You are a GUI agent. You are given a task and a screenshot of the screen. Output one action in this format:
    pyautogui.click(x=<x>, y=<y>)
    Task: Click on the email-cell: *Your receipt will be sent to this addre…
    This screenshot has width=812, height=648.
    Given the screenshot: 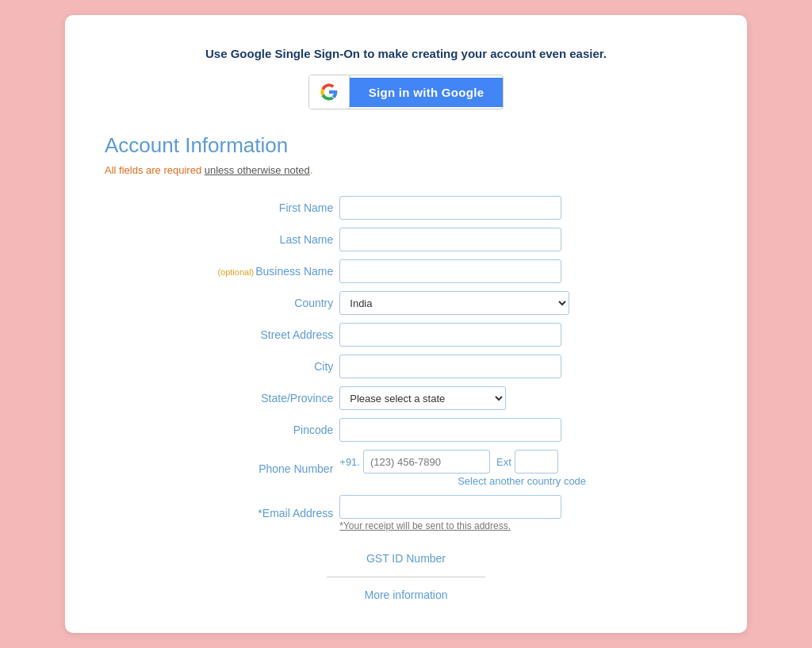 What is the action you would take?
    pyautogui.click(x=522, y=513)
    